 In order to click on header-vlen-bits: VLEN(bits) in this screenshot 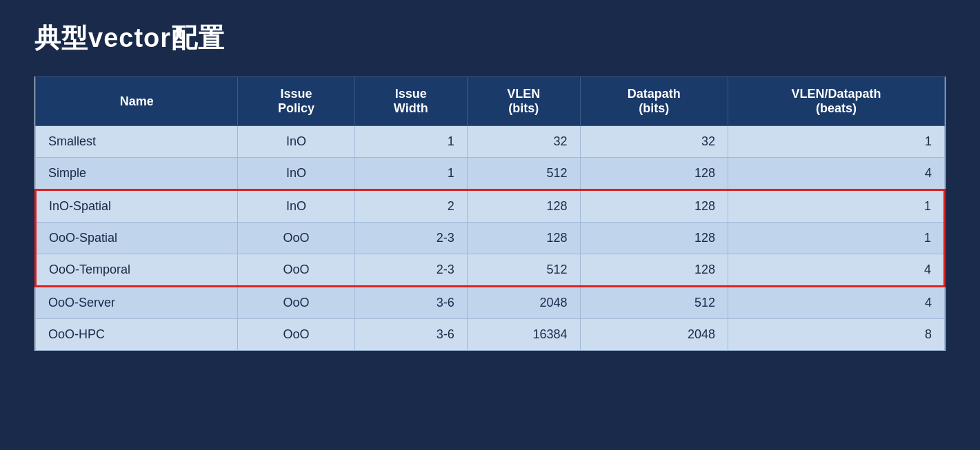, I will do `click(523, 102)`.